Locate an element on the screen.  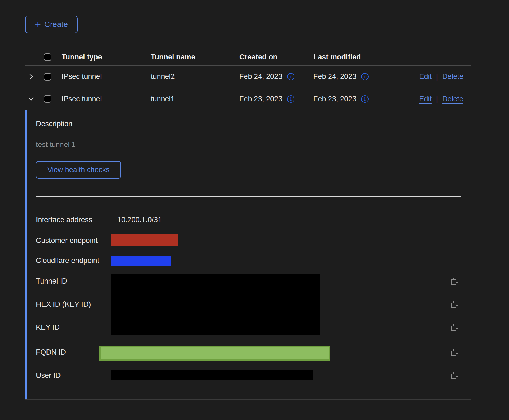
tunnel-name-value: tunnel2 is located at coordinates (195, 77).